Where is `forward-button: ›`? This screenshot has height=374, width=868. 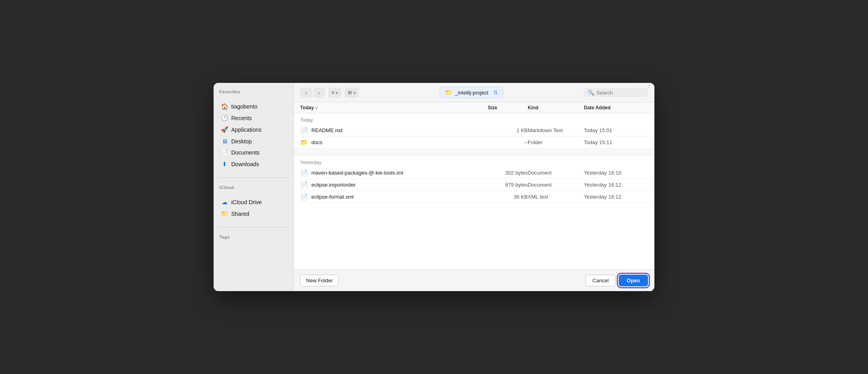
forward-button: › is located at coordinates (319, 92).